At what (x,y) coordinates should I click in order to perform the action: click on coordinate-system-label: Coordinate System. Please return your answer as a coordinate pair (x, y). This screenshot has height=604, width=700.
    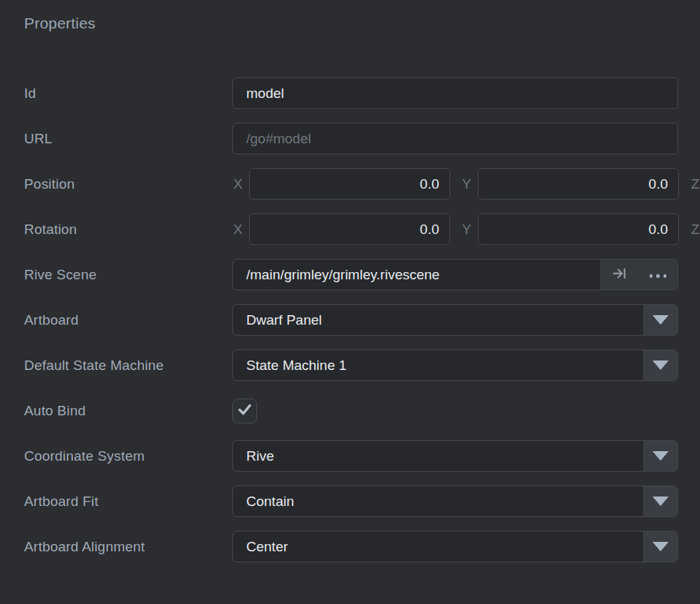
    Looking at the image, I should click on (129, 456).